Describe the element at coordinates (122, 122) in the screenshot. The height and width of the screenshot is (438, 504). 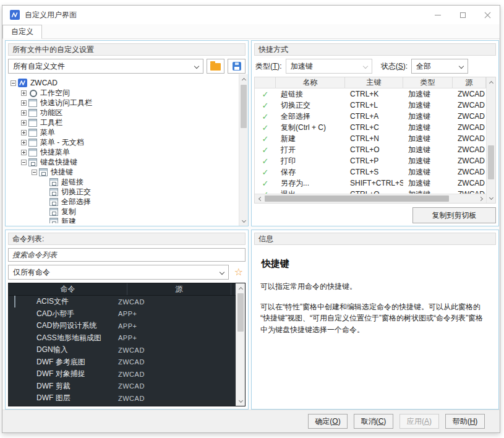
I see `tree-item: 工具栏` at that location.